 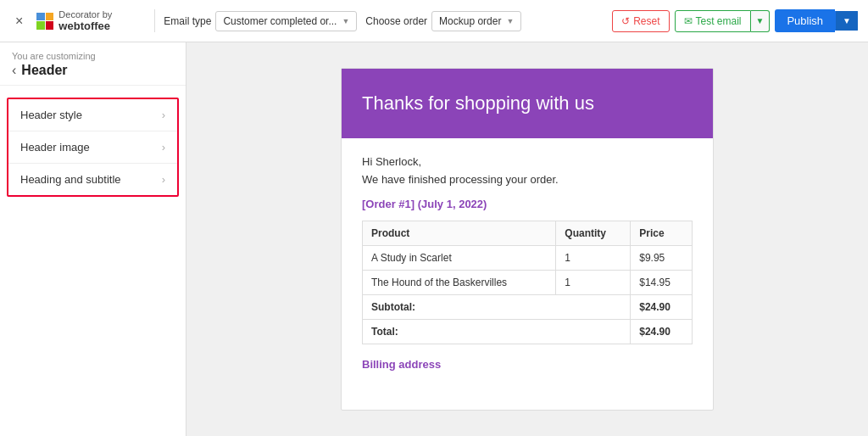 What do you see at coordinates (593, 234) in the screenshot?
I see `col-quantity: Quantity` at bounding box center [593, 234].